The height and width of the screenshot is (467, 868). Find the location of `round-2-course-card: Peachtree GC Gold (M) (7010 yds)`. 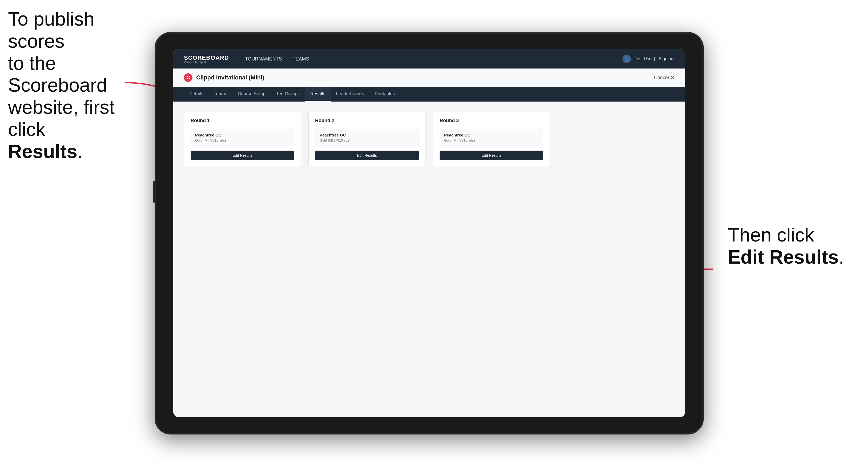

round-2-course-card: Peachtree GC Gold (M) (7010 yds) is located at coordinates (367, 137).